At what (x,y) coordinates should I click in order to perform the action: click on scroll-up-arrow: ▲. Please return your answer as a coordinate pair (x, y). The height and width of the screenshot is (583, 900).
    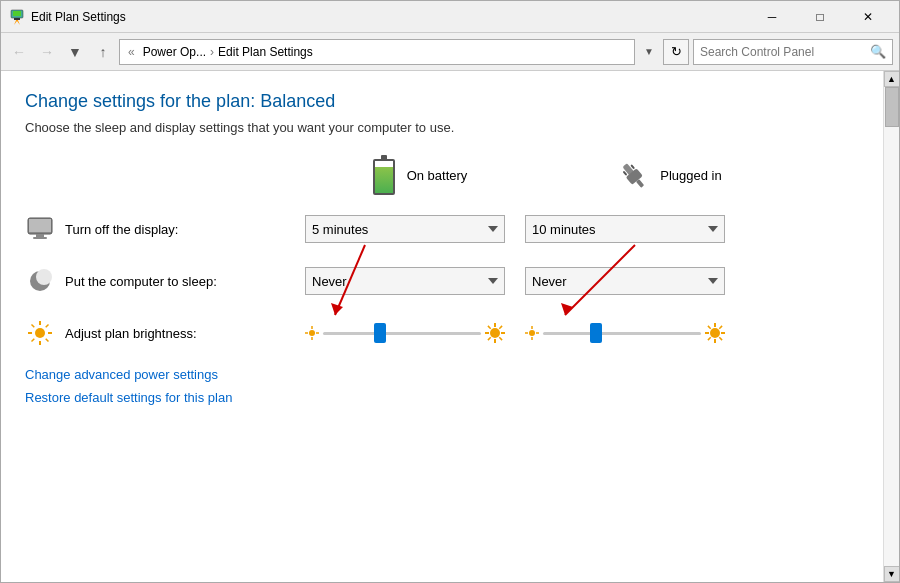
    Looking at the image, I should click on (892, 79).